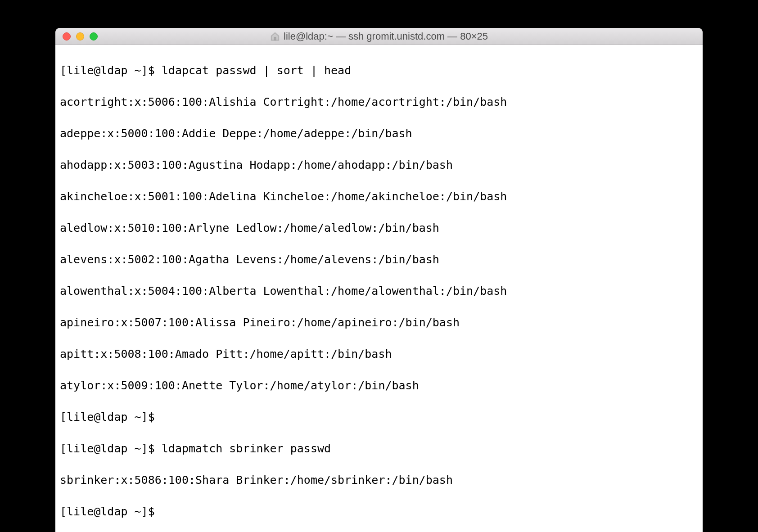  What do you see at coordinates (379, 165) in the screenshot?
I see `output-line: ahodapp:x:5003:100:Agustina Hodapp:/home…` at bounding box center [379, 165].